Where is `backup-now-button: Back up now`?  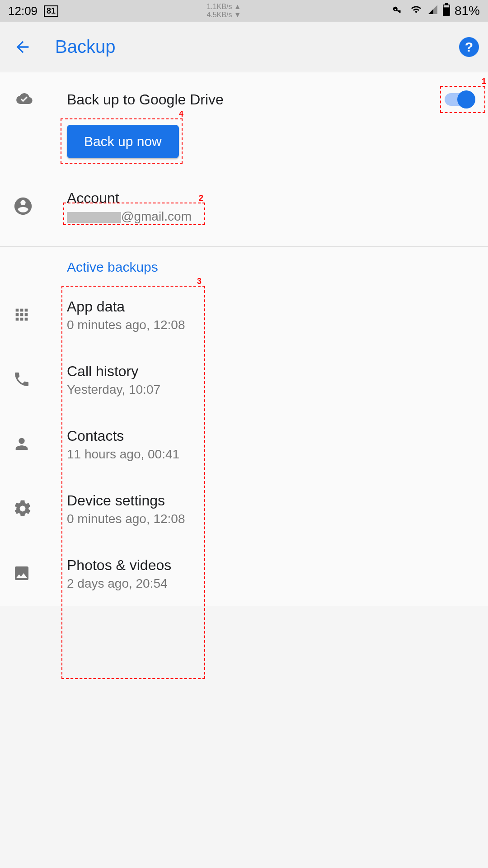 backup-now-button: Back up now is located at coordinates (123, 142).